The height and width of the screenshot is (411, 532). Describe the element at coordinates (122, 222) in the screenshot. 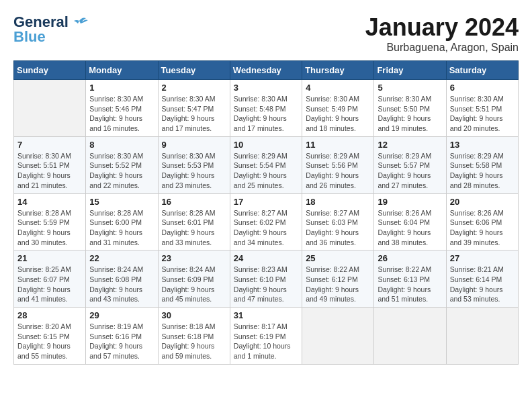

I see `calendar-cell: 15Sunrise: 8:28 AMSunset: 6:00 PMDayligh…` at that location.